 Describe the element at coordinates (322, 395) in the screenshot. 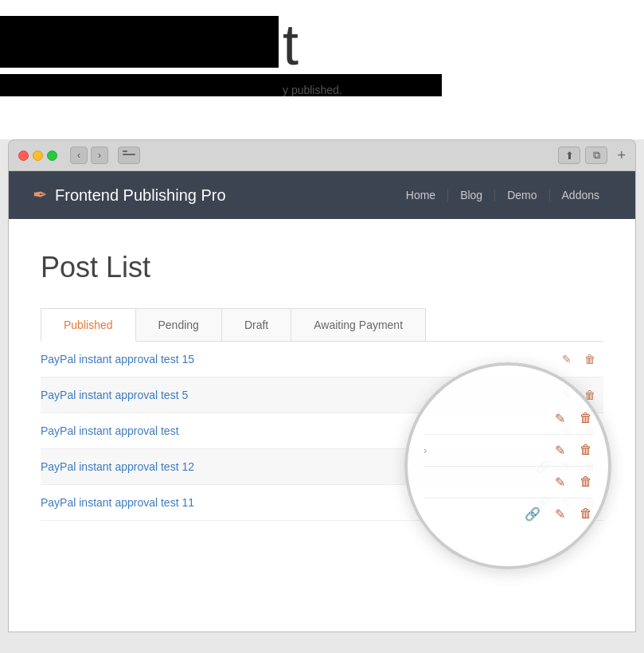

I see `table-row: PayPal instant approval test 5 ✎ 🗑` at that location.